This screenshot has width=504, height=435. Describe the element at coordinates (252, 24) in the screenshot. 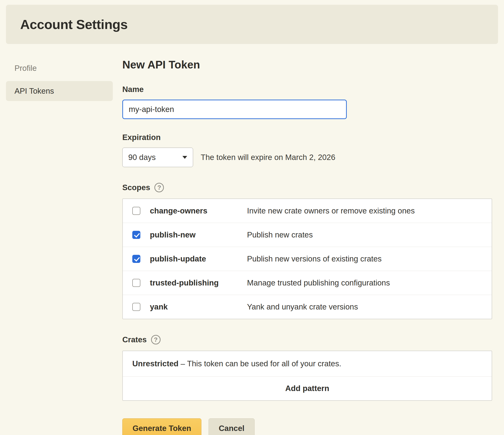

I see `page-header: Account Settings` at that location.